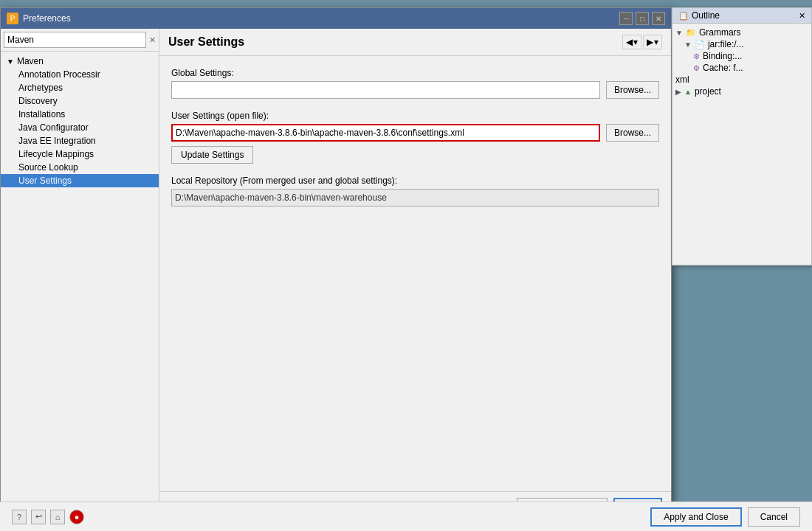  I want to click on sidebar-item-installations: Installations, so click(80, 114).